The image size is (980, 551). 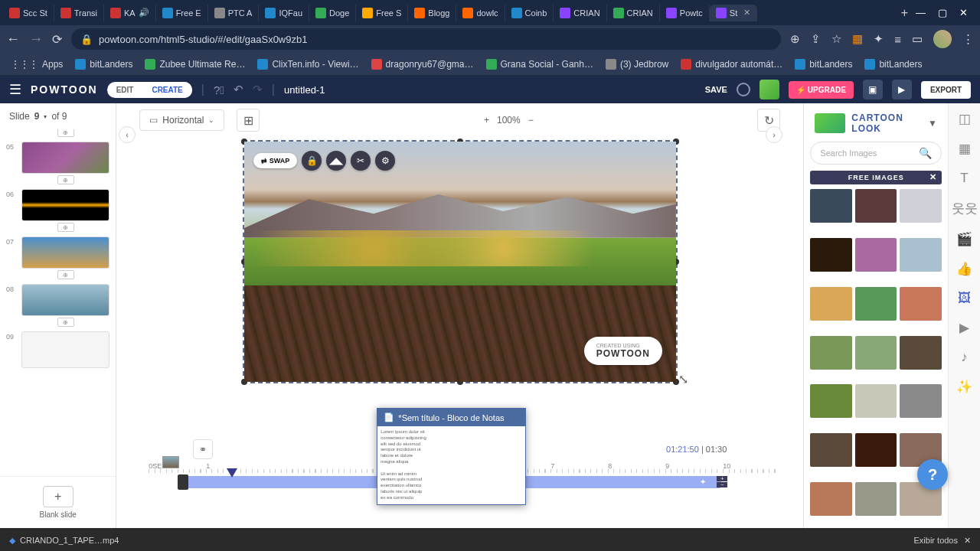 I want to click on new-tab-button: +, so click(x=905, y=13).